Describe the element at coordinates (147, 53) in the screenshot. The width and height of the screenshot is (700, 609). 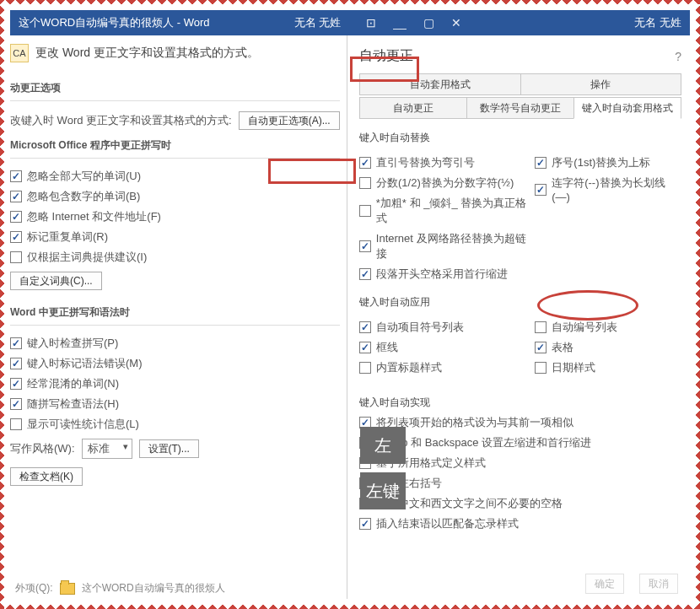
I see `intro-text: 更改 Word 更正文字和设置其格式的方式。` at that location.